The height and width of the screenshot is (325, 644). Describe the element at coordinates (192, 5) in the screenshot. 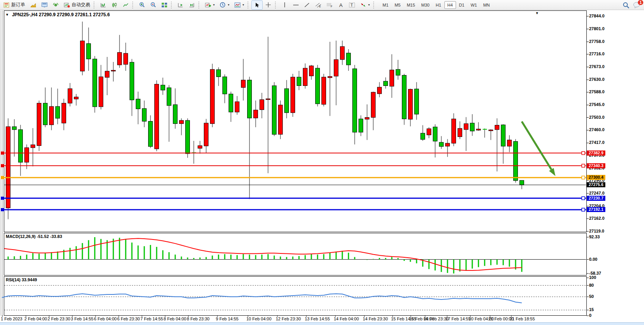

I see `auto-scroll-icon` at that location.